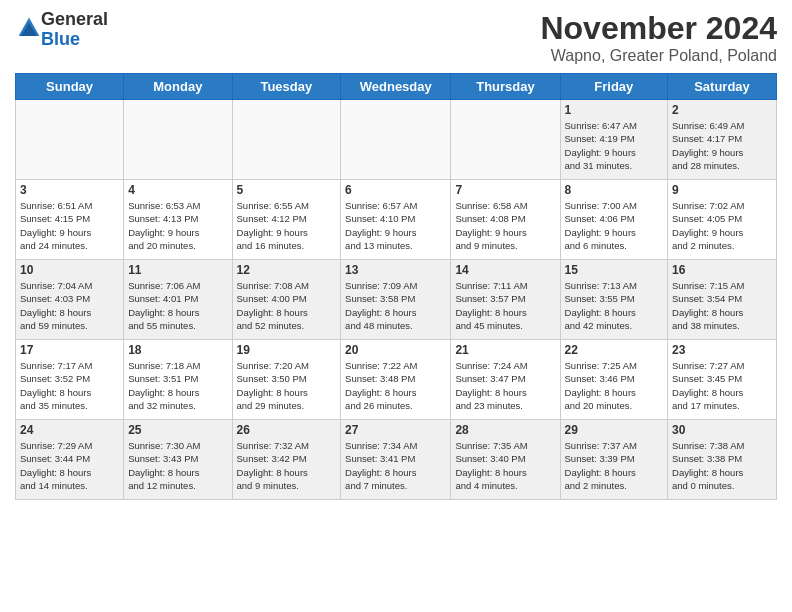  What do you see at coordinates (70, 466) in the screenshot?
I see `day-info: Sunrise: 7:29 AM Sunset: 3:44 PM Dayligh…` at bounding box center [70, 466].